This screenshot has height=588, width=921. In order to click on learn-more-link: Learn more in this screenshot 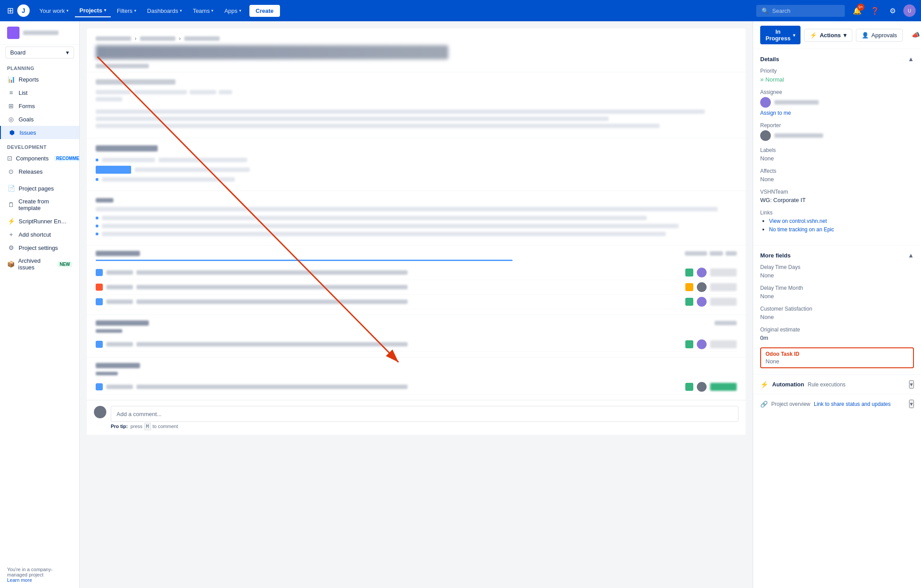, I will do `click(19, 580)`.